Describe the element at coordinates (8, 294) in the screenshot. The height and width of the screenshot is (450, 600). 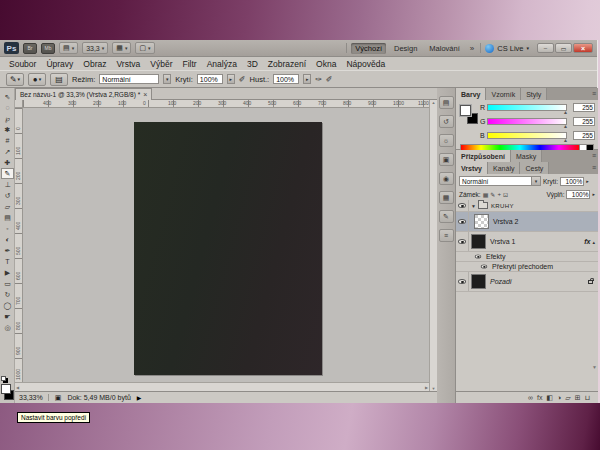
I see `3d-rotate-tool: ↻` at that location.